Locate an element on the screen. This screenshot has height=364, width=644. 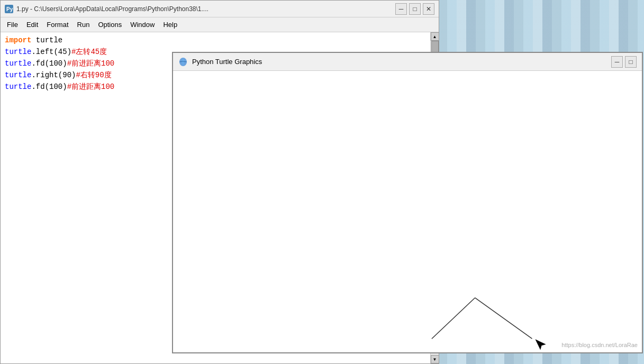
turtle-window-icon is located at coordinates (183, 62).